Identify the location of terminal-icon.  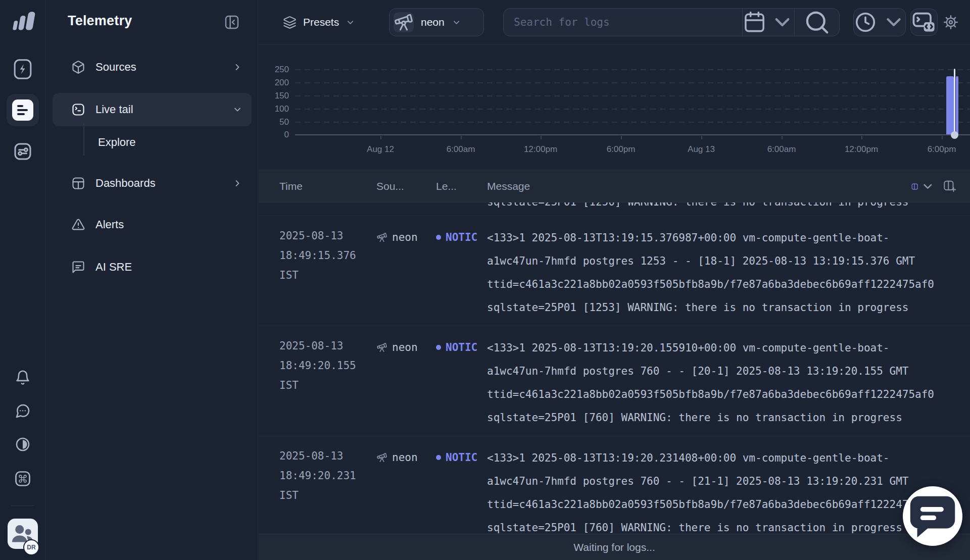
(78, 110).